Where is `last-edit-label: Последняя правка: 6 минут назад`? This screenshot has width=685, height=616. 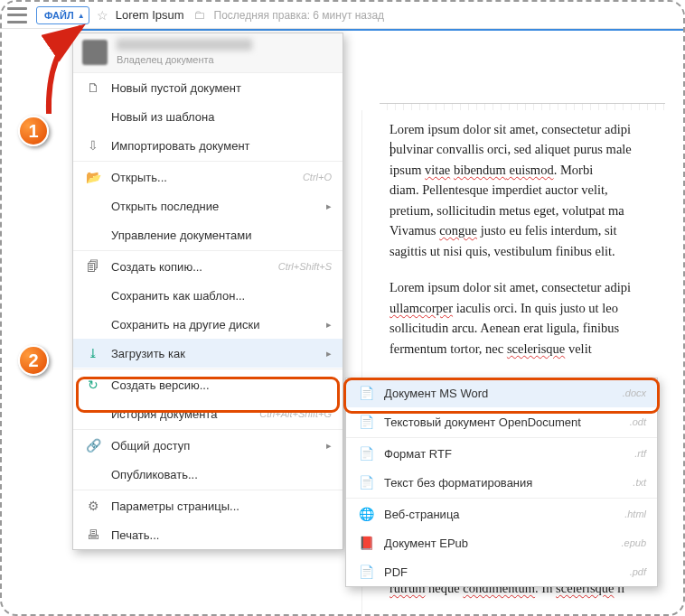
last-edit-label: Последняя правка: 6 минут назад is located at coordinates (300, 15).